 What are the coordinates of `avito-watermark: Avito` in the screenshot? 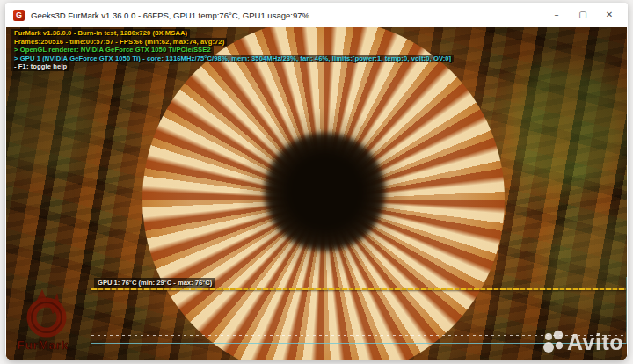 It's located at (583, 342).